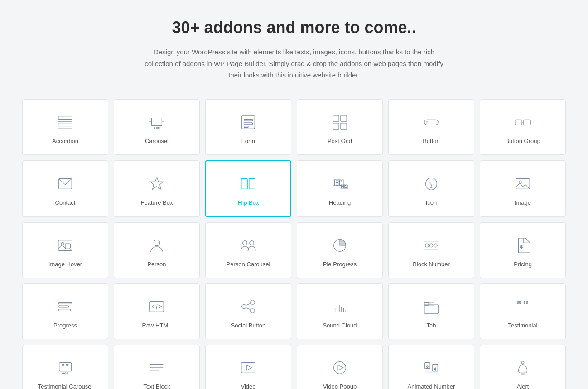 This screenshot has width=588, height=389. Describe the element at coordinates (294, 63) in the screenshot. I see `page-subtitle: Design your WordPress site with elements…` at that location.